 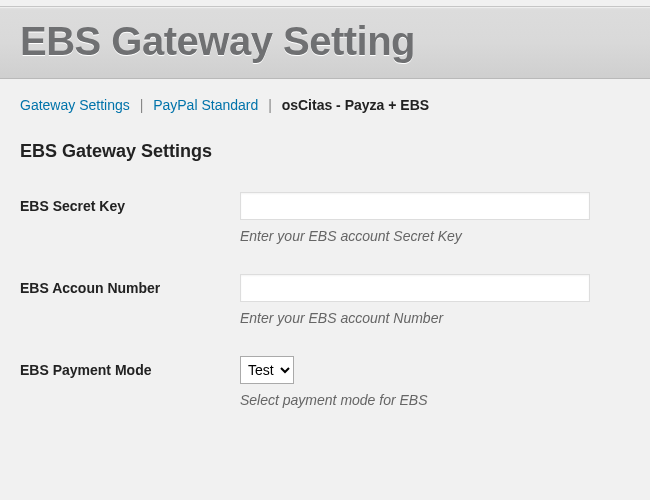 I want to click on field-row-secret-key: EBS Secret Key Enter your EBS account Se…, so click(x=325, y=218).